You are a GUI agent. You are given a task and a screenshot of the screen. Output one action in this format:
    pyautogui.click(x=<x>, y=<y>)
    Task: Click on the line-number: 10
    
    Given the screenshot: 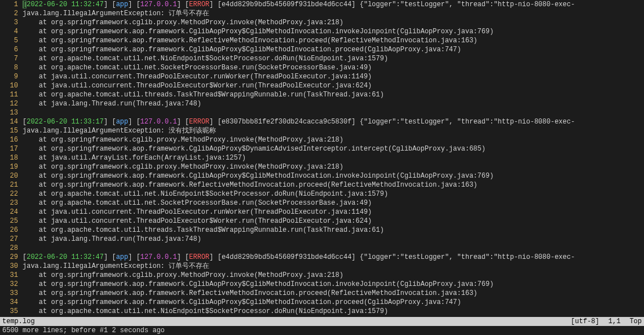 What is the action you would take?
    pyautogui.click(x=11, y=86)
    